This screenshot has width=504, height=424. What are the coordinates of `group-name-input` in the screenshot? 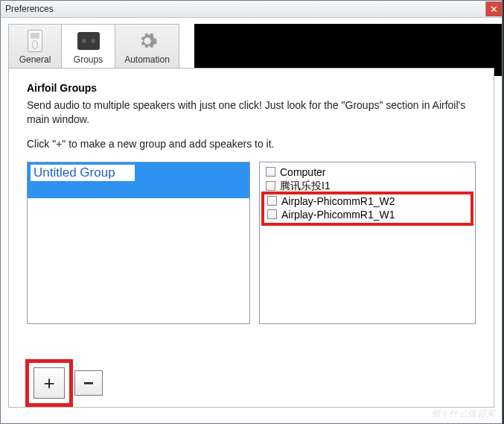 It's located at (83, 173).